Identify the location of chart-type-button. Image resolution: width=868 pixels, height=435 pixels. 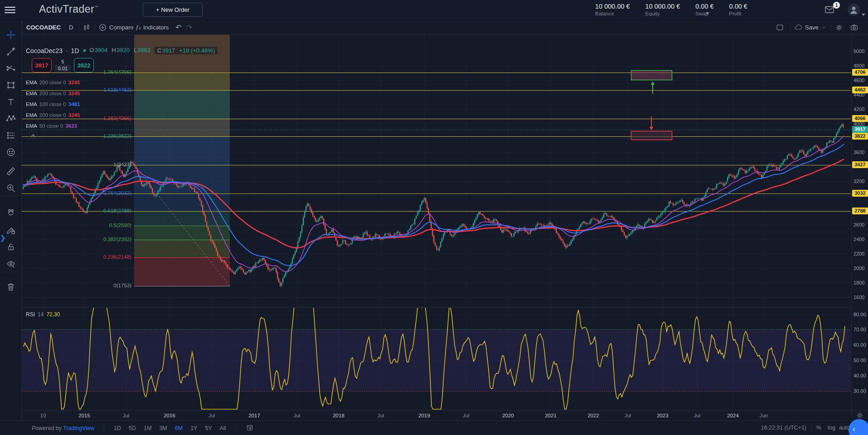
(87, 27).